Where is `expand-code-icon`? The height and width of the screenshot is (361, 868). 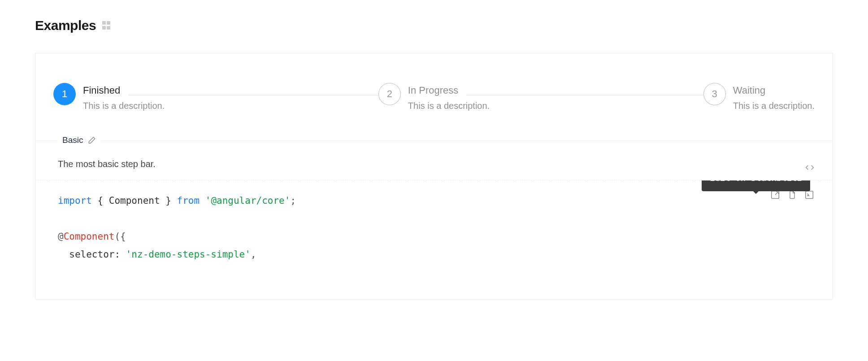
expand-code-icon is located at coordinates (810, 168).